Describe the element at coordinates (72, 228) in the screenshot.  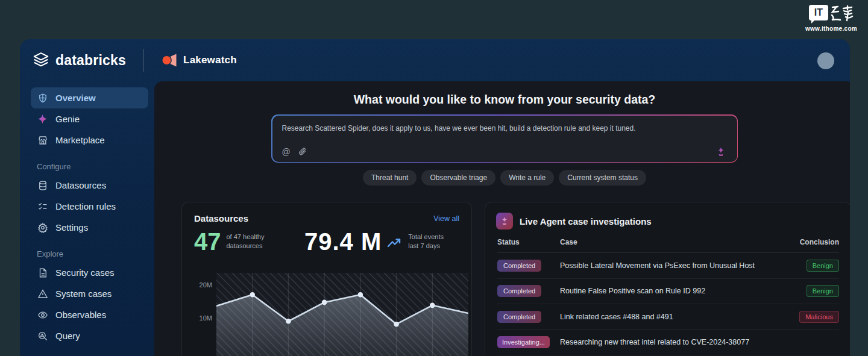
I see `sidebar-item-label: Settings` at that location.